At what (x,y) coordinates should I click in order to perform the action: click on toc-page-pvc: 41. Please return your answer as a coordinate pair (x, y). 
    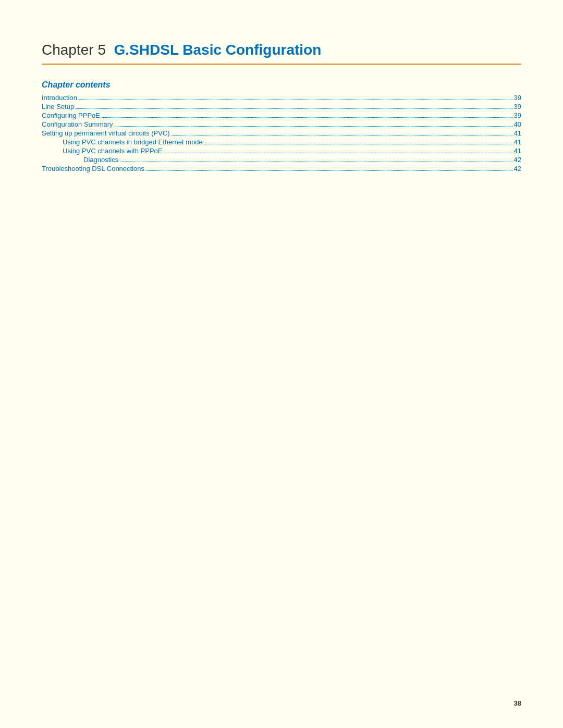
    Looking at the image, I should click on (518, 133).